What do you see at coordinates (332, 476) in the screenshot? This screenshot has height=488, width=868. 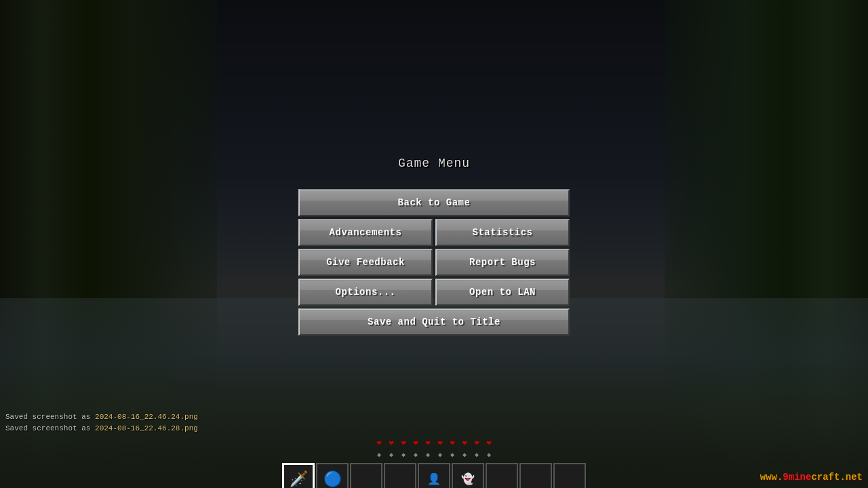 I see `hotbar-slot-2: 🔵` at bounding box center [332, 476].